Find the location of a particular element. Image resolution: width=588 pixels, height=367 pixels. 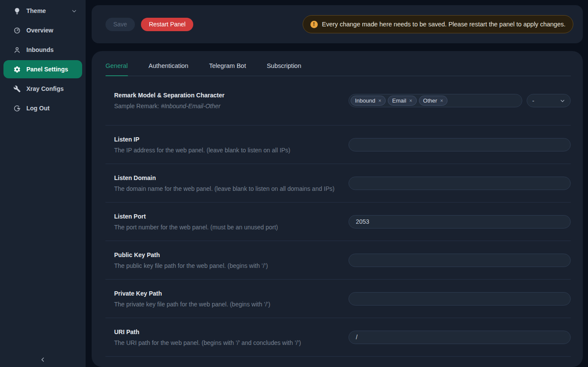

tag-inbound: Inbound× is located at coordinates (368, 100).